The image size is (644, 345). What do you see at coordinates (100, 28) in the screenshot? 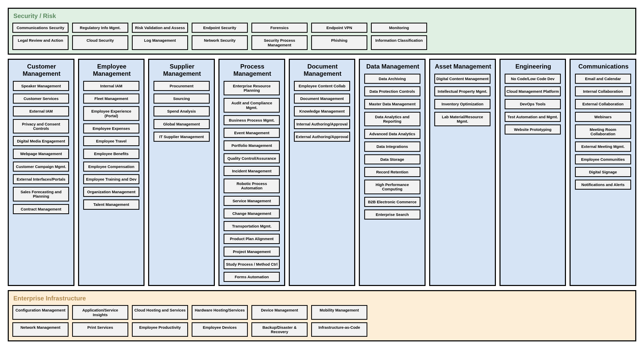
I see `chip: Regulatory Info Mgmt.` at bounding box center [100, 28].